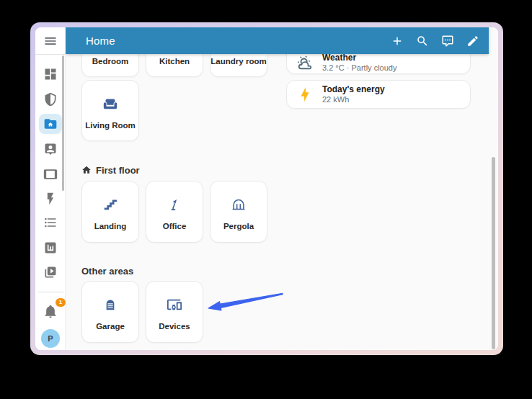 This screenshot has width=532, height=399. I want to click on sofa-icon, so click(110, 104).